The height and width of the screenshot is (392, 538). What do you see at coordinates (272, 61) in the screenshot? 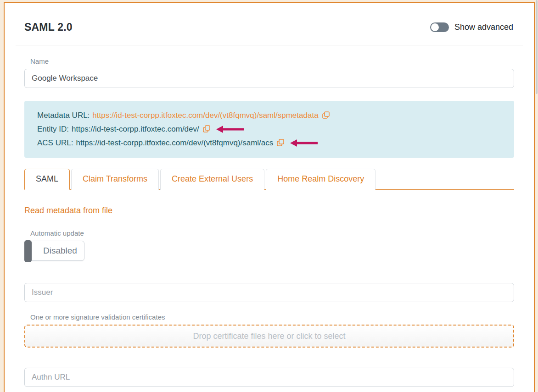
I see `name-label: Name` at bounding box center [272, 61].